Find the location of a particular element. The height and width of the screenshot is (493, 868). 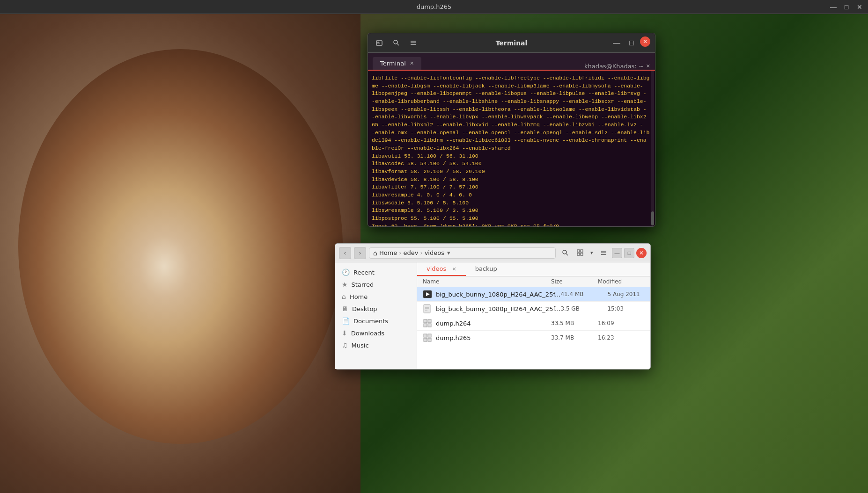

fm-file-row-4: dump.h265 33.7 MB 16:23 is located at coordinates (534, 338).